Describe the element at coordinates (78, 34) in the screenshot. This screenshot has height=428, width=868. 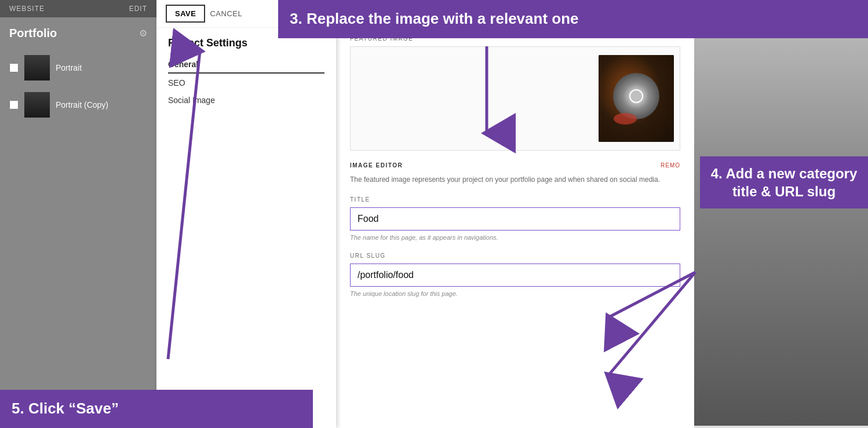
I see `sidebar-title-row: Portfolio ⚙` at that location.